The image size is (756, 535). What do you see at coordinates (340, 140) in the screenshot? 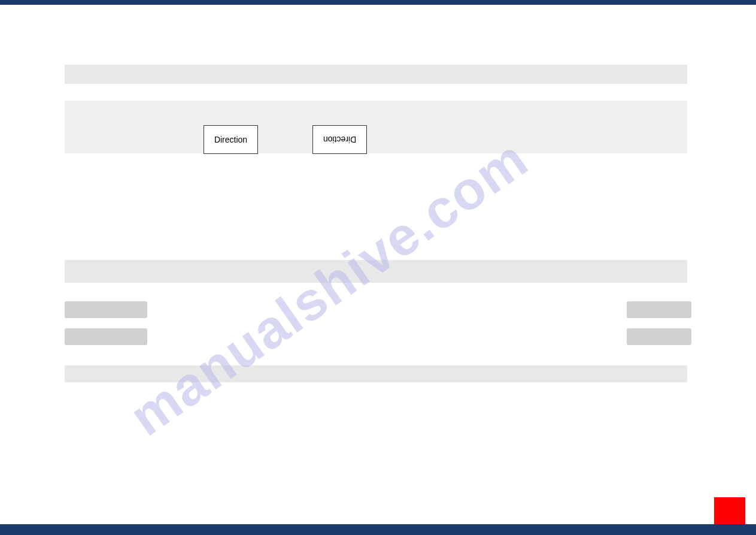
I see `direction-box-rotated: Direction` at bounding box center [340, 140].